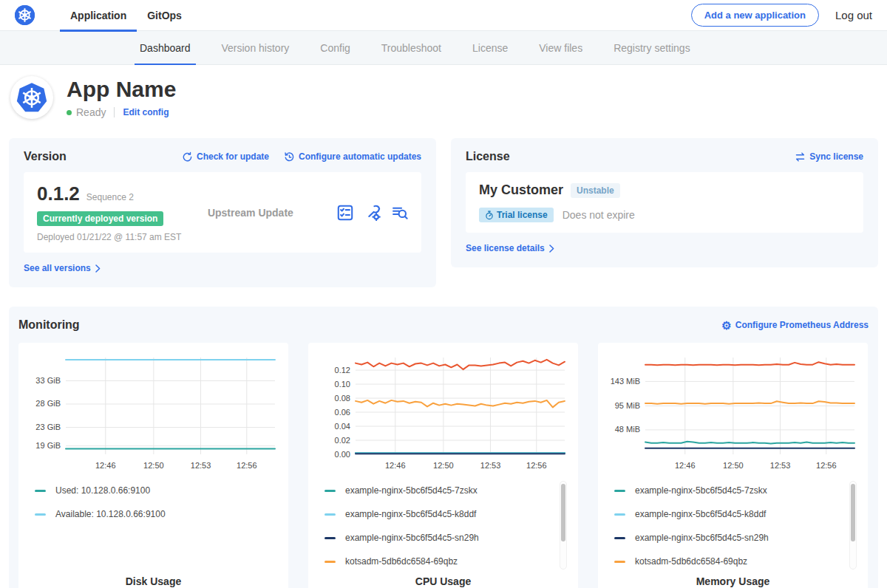  Describe the element at coordinates (444, 99) in the screenshot. I see `app-header: App Name Ready Edit config` at that location.